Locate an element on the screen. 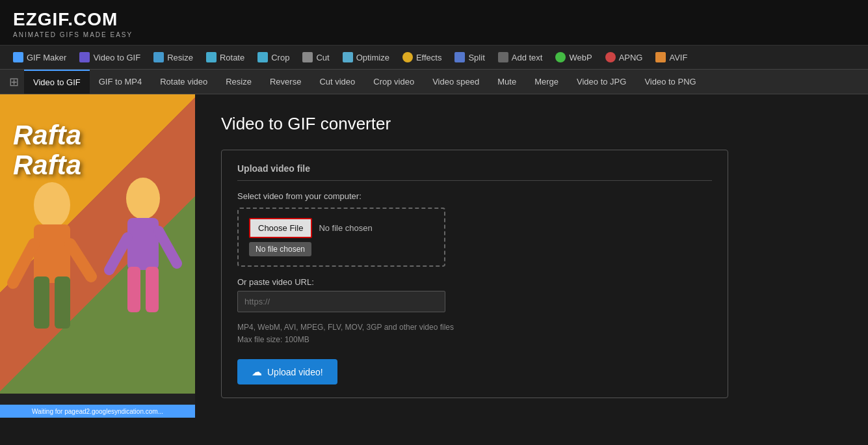 The width and height of the screenshot is (868, 445). nav-video-to-gif: Video to GIF is located at coordinates (110, 57).